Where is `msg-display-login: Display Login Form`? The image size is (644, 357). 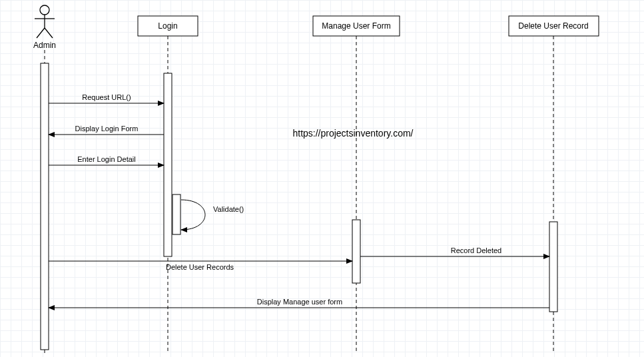 msg-display-login: Display Login Form is located at coordinates (107, 129).